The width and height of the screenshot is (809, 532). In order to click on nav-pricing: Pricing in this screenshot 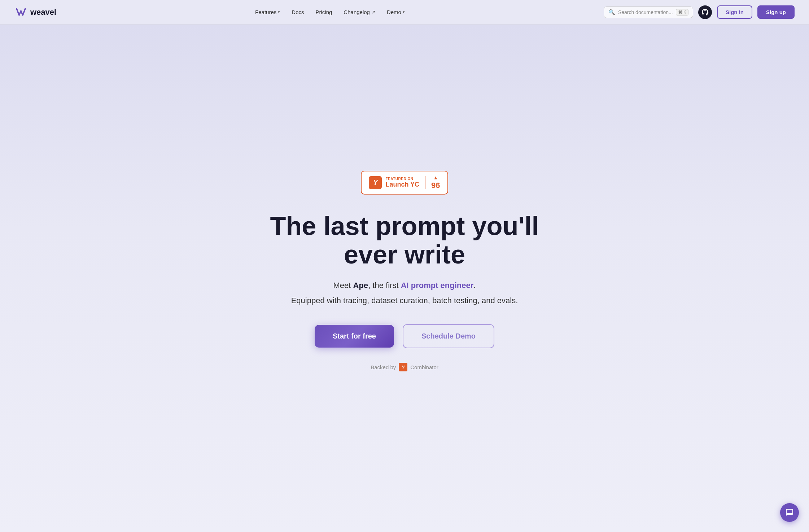, I will do `click(324, 12)`.